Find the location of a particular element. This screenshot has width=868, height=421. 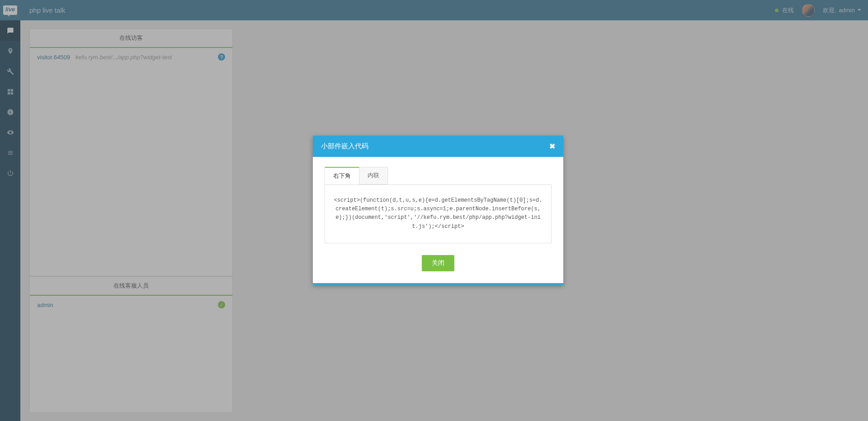

modal-tabs: 右下角 内联 is located at coordinates (438, 176).